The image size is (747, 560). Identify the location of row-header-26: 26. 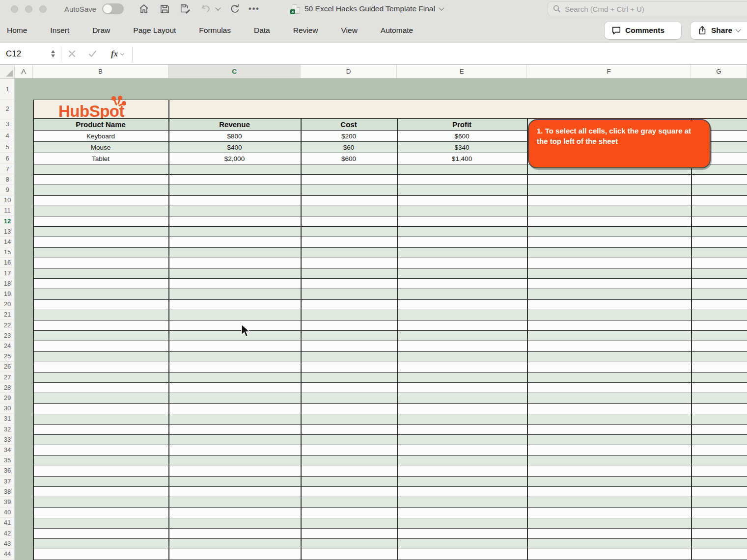
(7, 367).